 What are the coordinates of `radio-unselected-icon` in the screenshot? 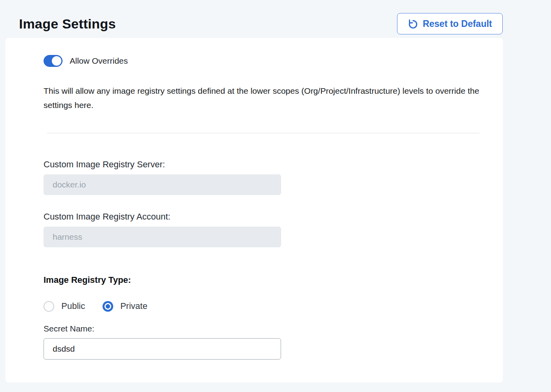 It's located at (49, 306).